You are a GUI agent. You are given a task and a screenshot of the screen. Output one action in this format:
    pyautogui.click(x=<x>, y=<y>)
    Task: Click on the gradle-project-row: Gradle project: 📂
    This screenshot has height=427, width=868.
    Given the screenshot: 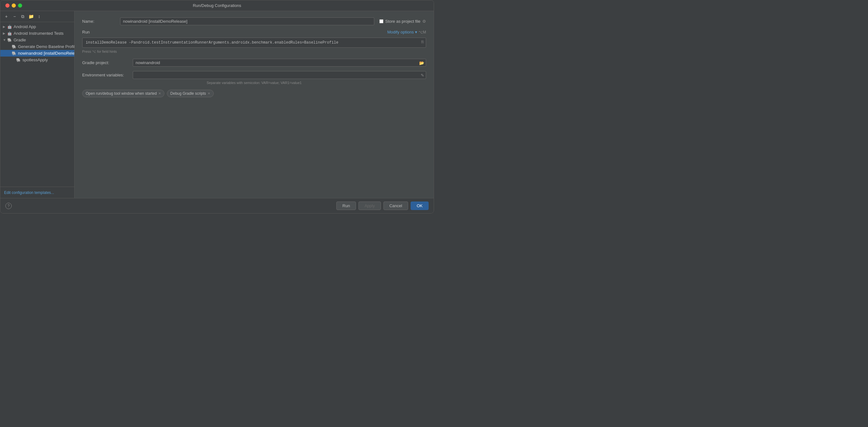 What is the action you would take?
    pyautogui.click(x=254, y=63)
    